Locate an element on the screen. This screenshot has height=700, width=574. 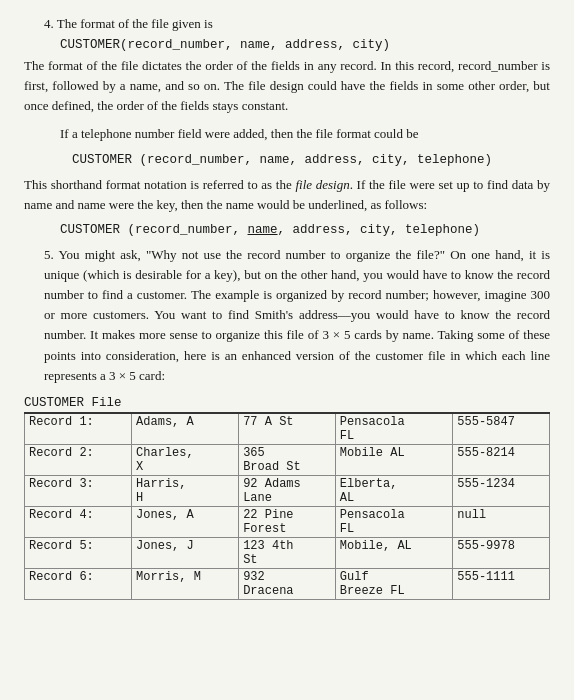
table-cell: Record 4: is located at coordinates (78, 522).